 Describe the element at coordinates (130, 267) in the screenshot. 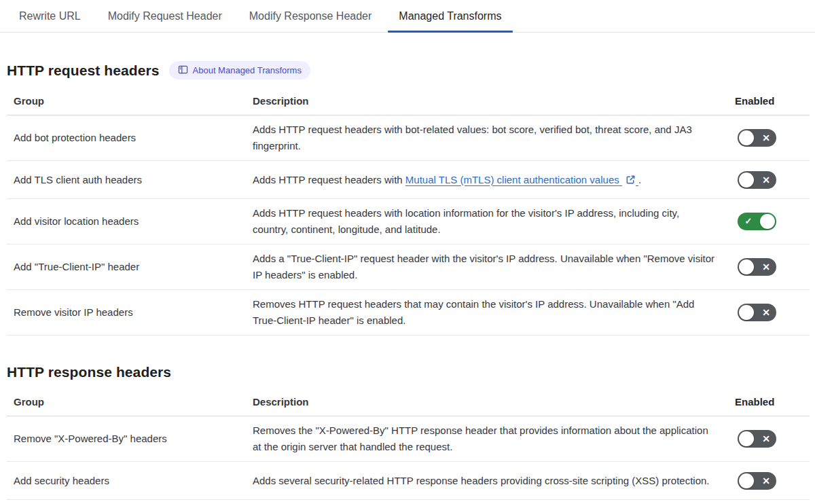

I see `group-name: Add "True-Client-IP" header` at that location.